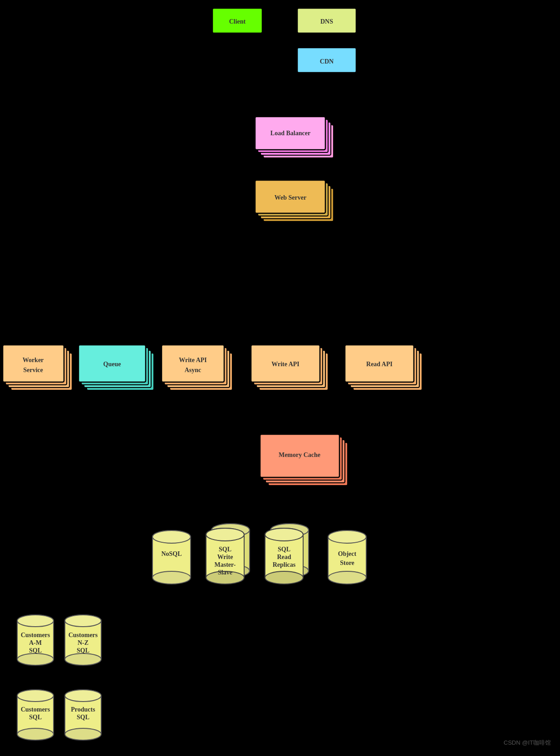 This screenshot has height=756, width=560. Describe the element at coordinates (34, 360) in the screenshot. I see `svg-text: Worker` at that location.